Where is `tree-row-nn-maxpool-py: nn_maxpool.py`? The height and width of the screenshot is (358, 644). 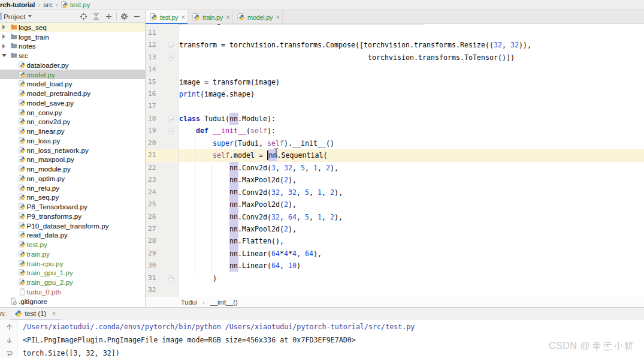 tree-row-nn-maxpool-py: nn_maxpool.py is located at coordinates (72, 160).